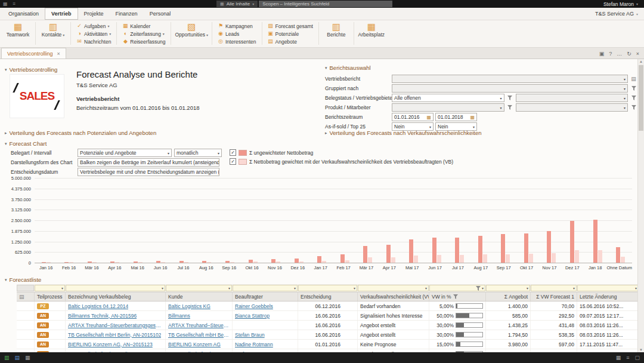 This screenshot has height=363, width=644. What do you see at coordinates (50, 288) in the screenshot?
I see `filter-cell-teilprozess: ▾` at bounding box center [50, 288].